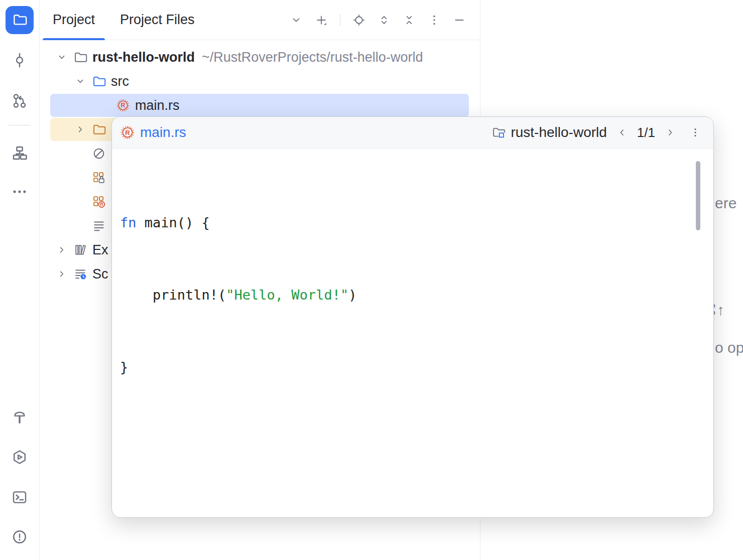 The height and width of the screenshot is (560, 743). I want to click on tree-label-src: src, so click(120, 81).